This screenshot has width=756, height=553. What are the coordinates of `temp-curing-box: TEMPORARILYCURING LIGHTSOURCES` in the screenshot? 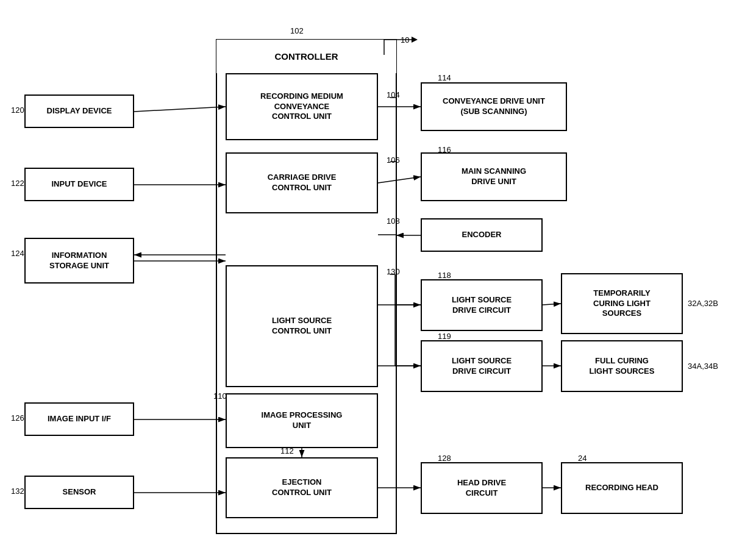 It's located at (622, 304).